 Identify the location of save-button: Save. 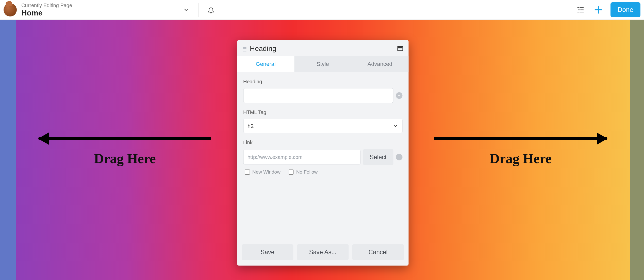
(268, 252).